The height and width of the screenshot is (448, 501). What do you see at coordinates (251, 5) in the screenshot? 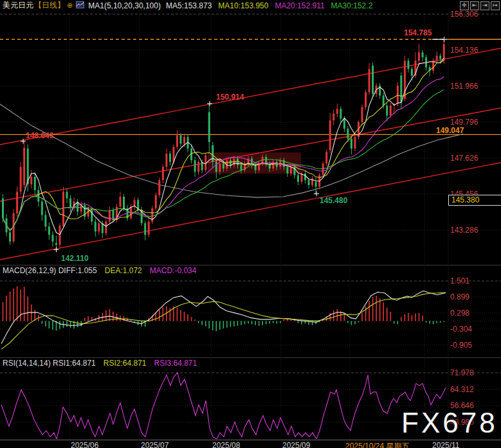
I see `topbar: 美元日元 【日线】 ⊕ MA1(5,10,20,30,100) MA5:153.…` at bounding box center [251, 5].